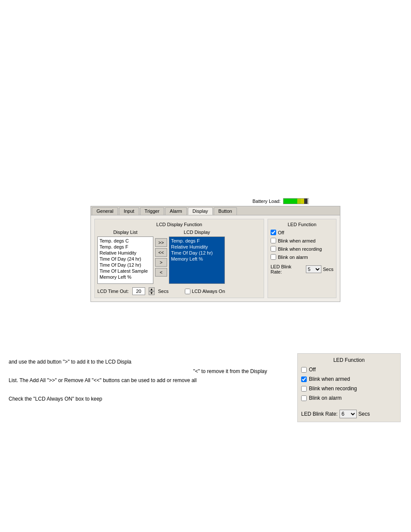 Image resolution: width=411 pixels, height=532 pixels. Describe the element at coordinates (302, 233) in the screenshot. I see `led-off-row: Off` at that location.